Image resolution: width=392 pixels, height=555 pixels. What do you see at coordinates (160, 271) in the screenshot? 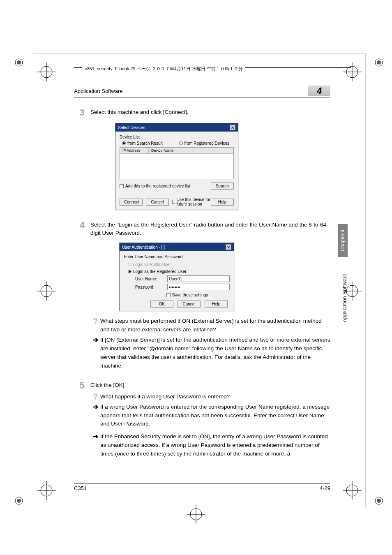
I see `radio-label: Login as the Registered User` at bounding box center [160, 271].